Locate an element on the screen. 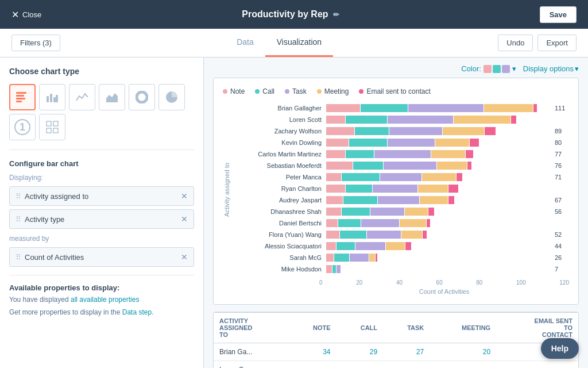 Image resolution: width=588 pixels, height=368 pixels. display-options-button: Display options ▾ is located at coordinates (551, 69).